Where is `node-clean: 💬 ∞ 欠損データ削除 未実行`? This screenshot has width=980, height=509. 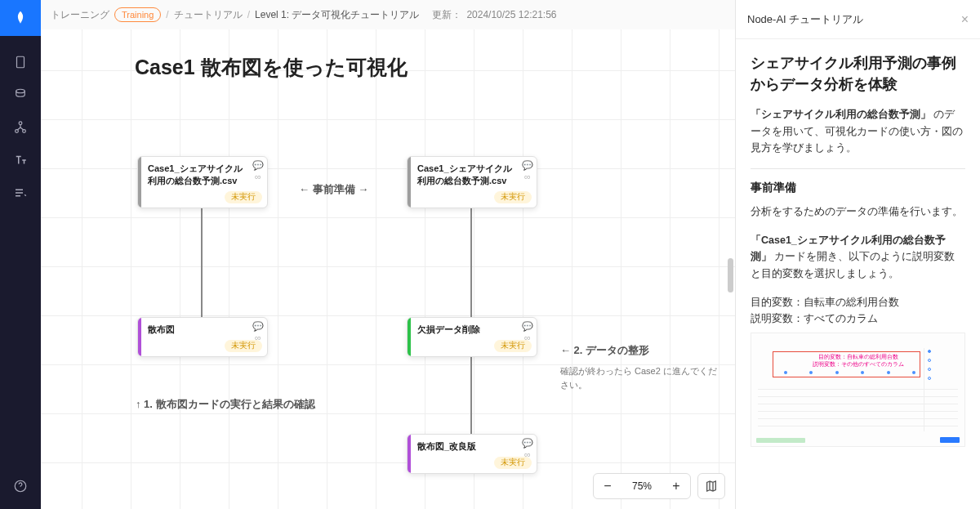
node-clean: 💬 ∞ 欠損データ削除 未実行 is located at coordinates (472, 337).